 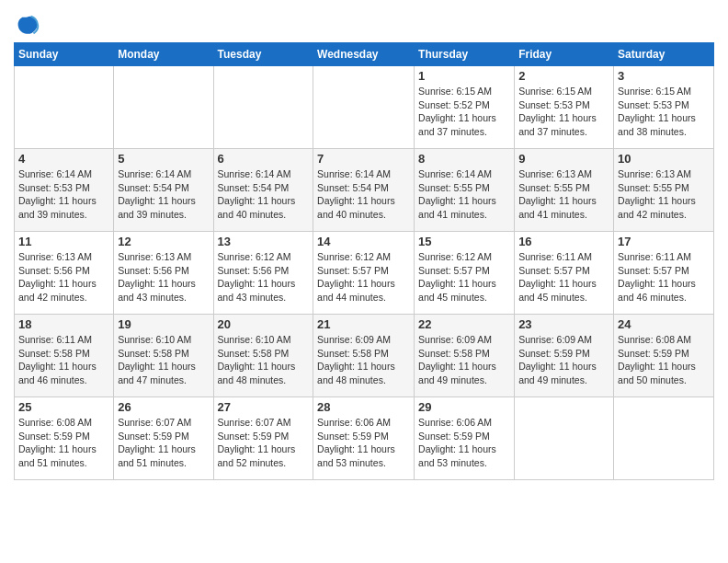 What do you see at coordinates (264, 324) in the screenshot?
I see `day-number: 20` at bounding box center [264, 324].